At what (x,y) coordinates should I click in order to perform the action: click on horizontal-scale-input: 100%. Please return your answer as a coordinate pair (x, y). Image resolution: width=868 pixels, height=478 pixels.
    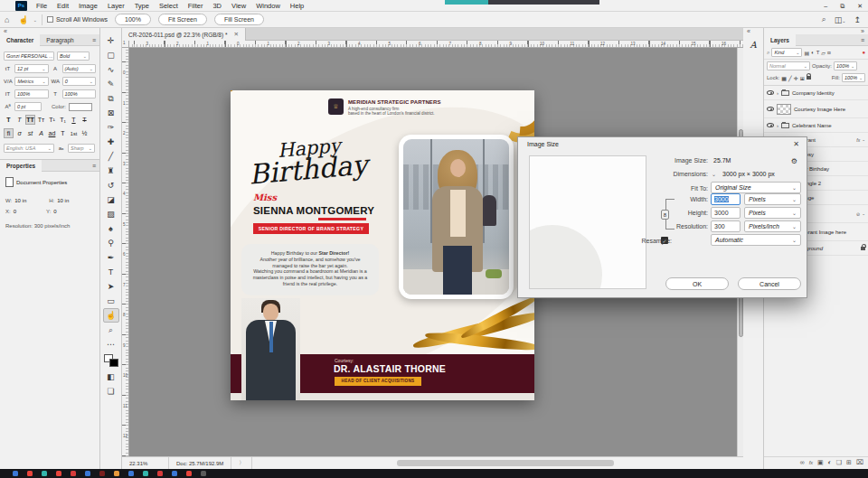
    Looking at the image, I should click on (80, 94).